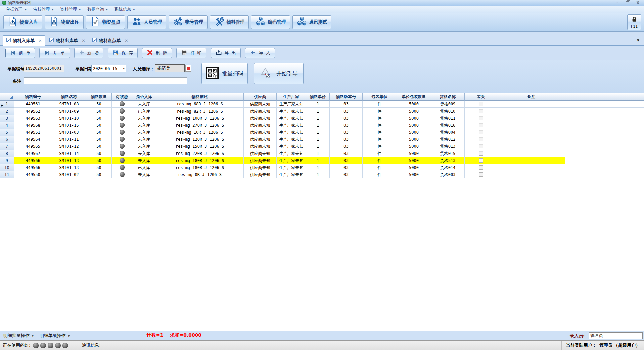 This screenshot has height=350, width=644. I want to click on previous-doc-button: 前 单, so click(20, 53).